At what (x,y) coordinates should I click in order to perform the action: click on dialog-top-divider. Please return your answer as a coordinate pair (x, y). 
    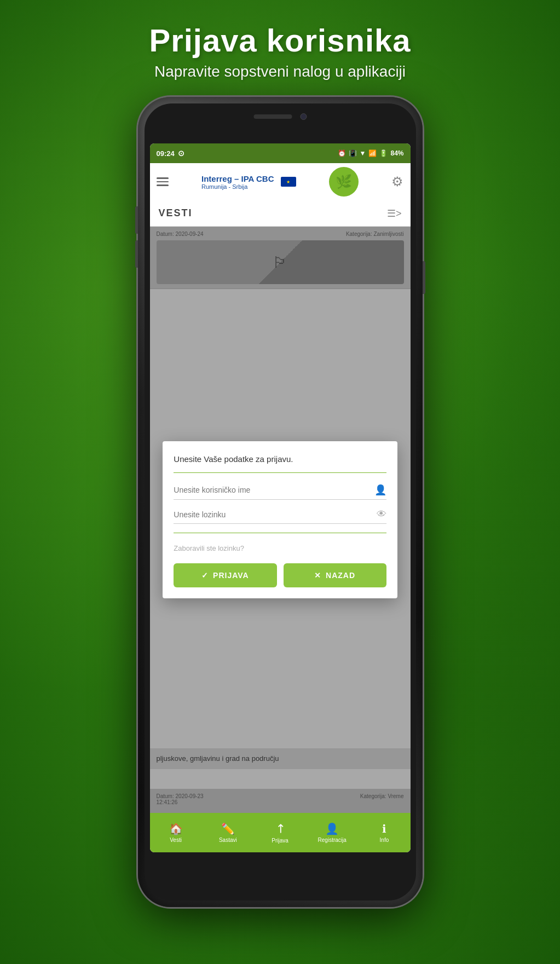
    Looking at the image, I should click on (280, 473).